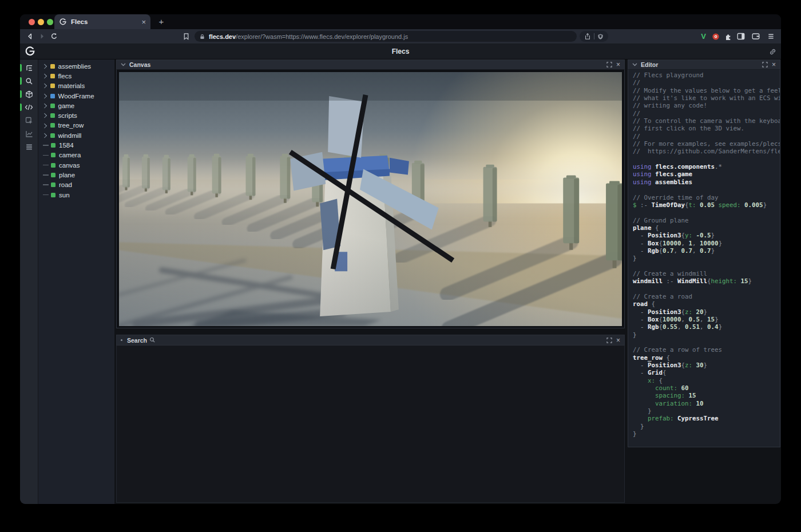  Describe the element at coordinates (161, 22) in the screenshot. I see `new-tab-button: +` at that location.